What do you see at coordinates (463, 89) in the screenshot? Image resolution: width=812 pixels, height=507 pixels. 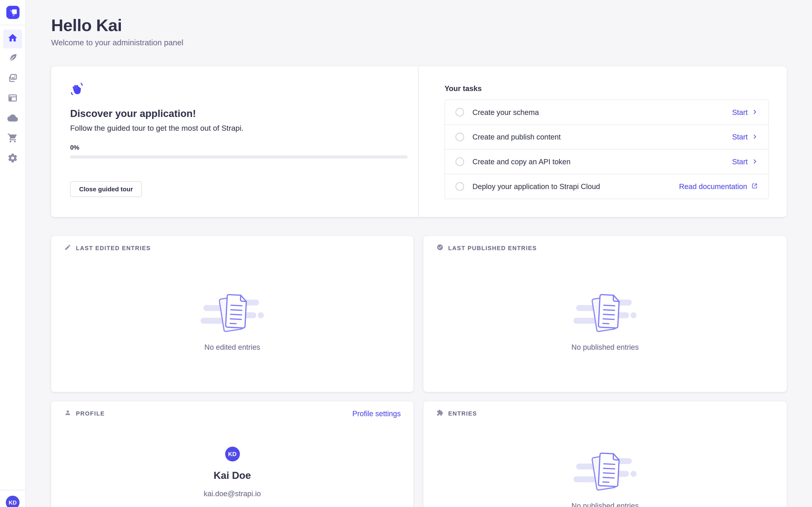 I see `tasks-title: Your tasks` at bounding box center [463, 89].